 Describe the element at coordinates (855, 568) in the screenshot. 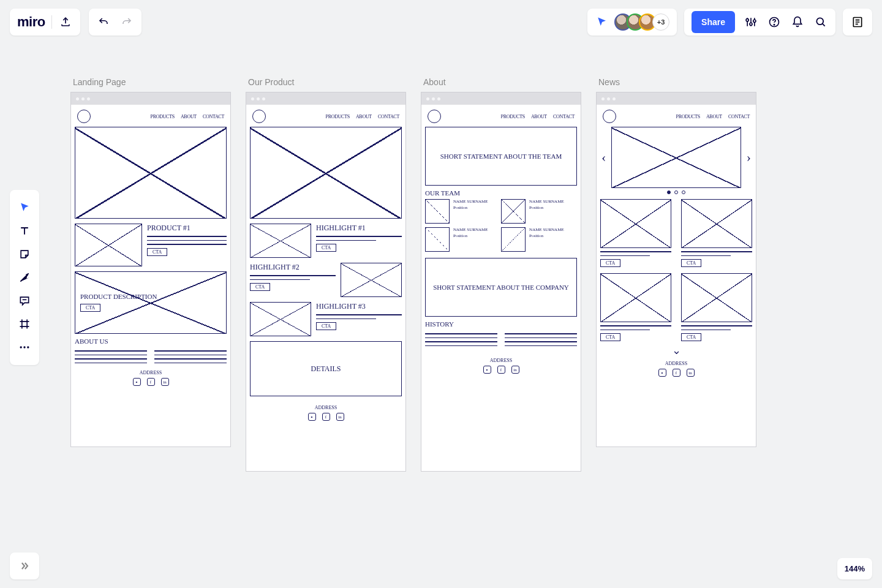

I see `zoom-level: 144%` at that location.